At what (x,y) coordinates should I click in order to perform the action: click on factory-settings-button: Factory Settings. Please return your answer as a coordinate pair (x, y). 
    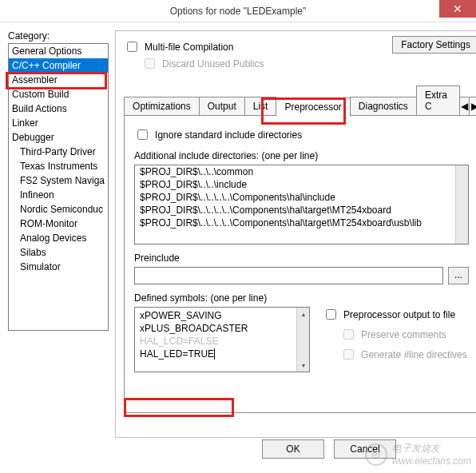
    Looking at the image, I should click on (434, 45).